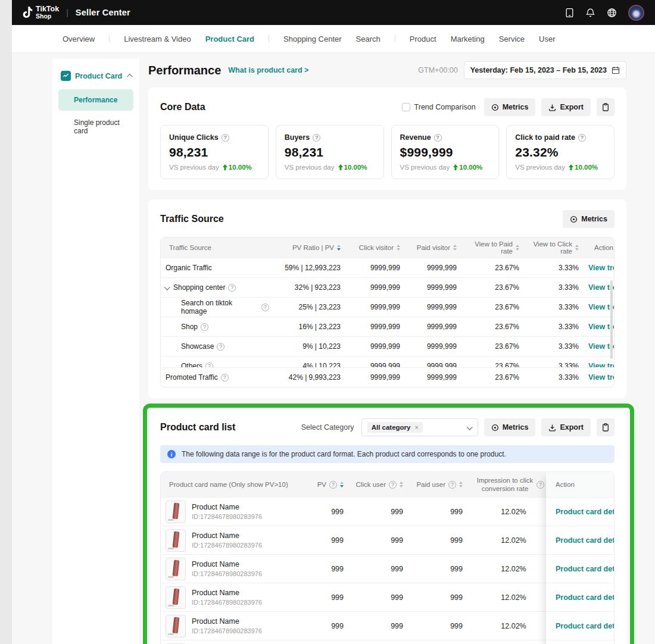 Image resolution: width=655 pixels, height=644 pixels. Describe the element at coordinates (171, 454) in the screenshot. I see `info-icon` at that location.